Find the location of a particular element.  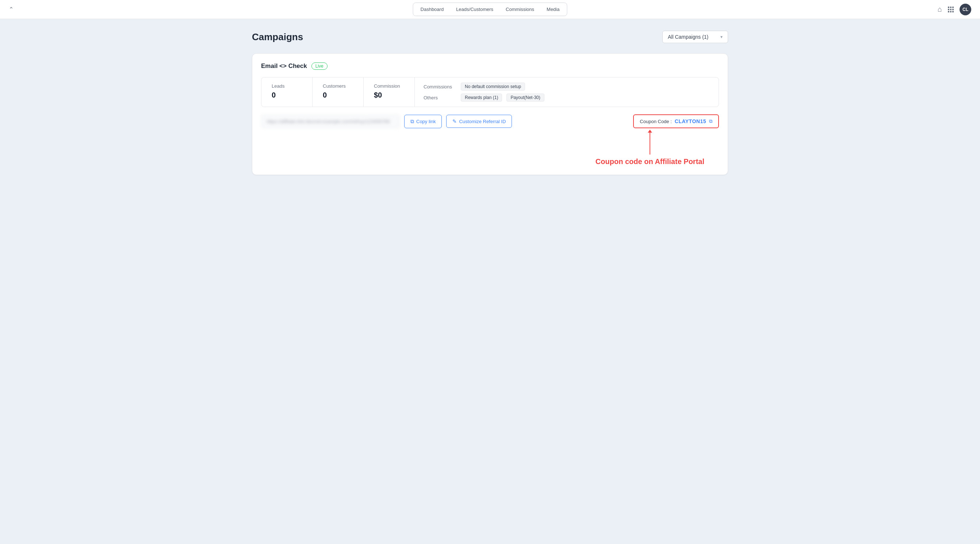

customize-referral-id-button: ✎ Customize Referral ID is located at coordinates (479, 121).